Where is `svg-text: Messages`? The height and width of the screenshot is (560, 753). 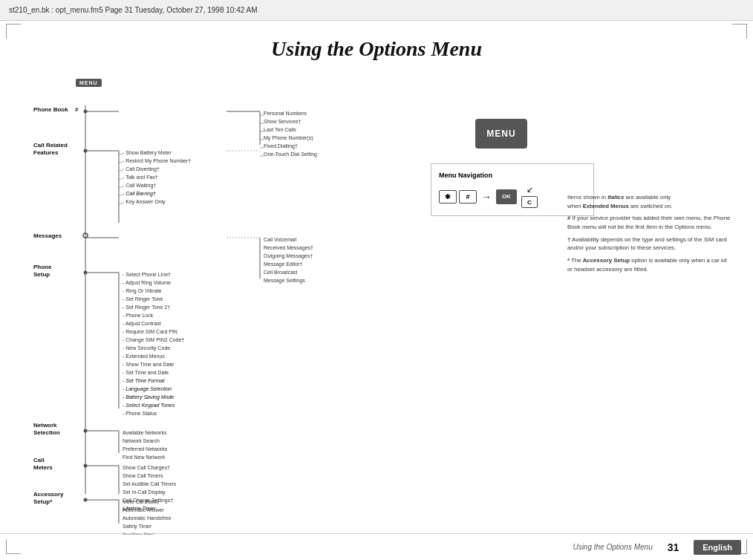
svg-text: Messages is located at coordinates (48, 236).